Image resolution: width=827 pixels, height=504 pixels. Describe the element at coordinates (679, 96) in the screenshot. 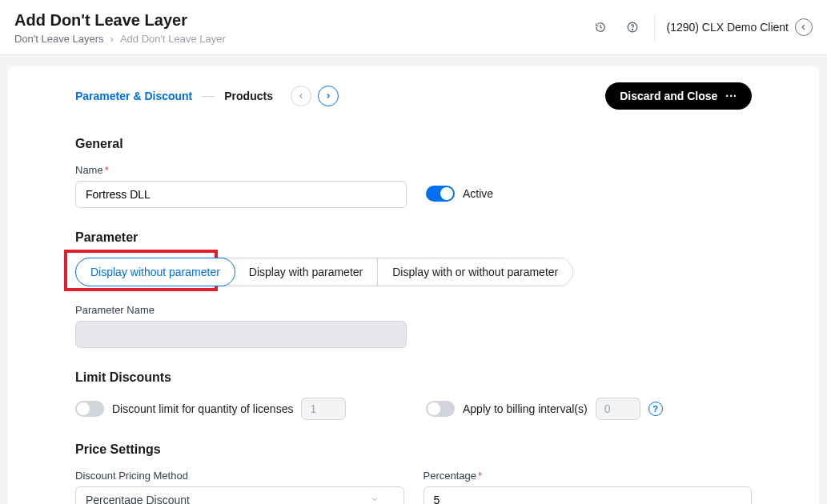

I see `discard-close-button: Discard and Close ···` at that location.